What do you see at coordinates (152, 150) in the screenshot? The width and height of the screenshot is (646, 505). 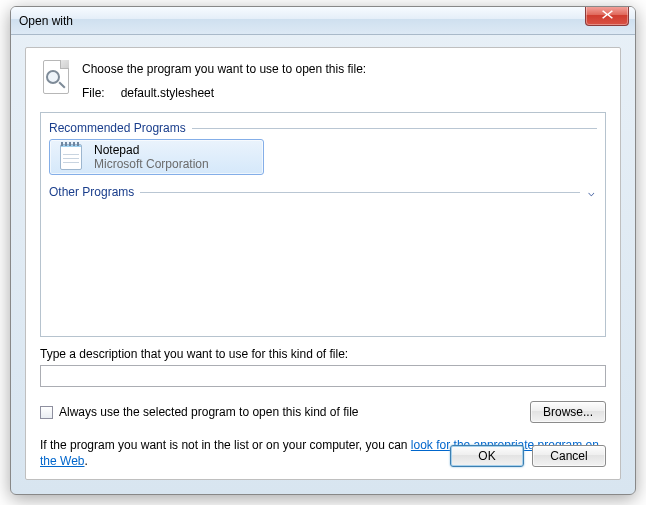 I see `program-name: Notepad` at bounding box center [152, 150].